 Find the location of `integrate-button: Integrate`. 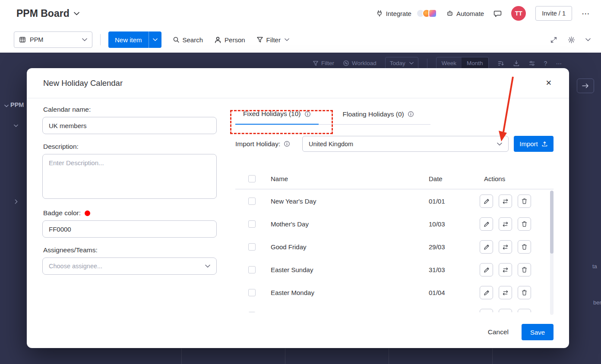

integrate-button: Integrate is located at coordinates (407, 13).